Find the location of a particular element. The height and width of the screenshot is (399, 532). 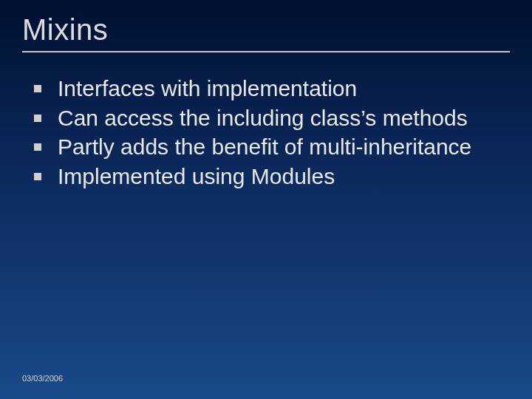

list-item: Can access the including class’s methods is located at coordinates (262, 118).